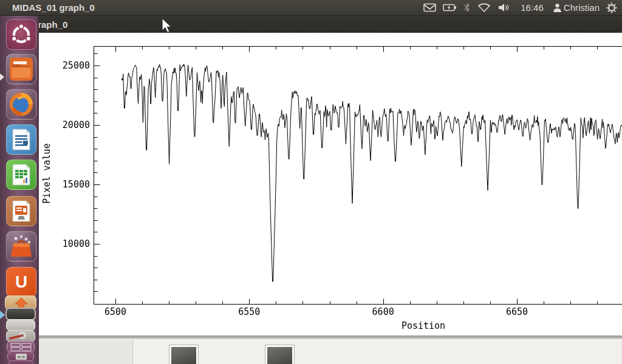 This screenshot has height=364, width=622. I want to click on user-icon, so click(558, 8).